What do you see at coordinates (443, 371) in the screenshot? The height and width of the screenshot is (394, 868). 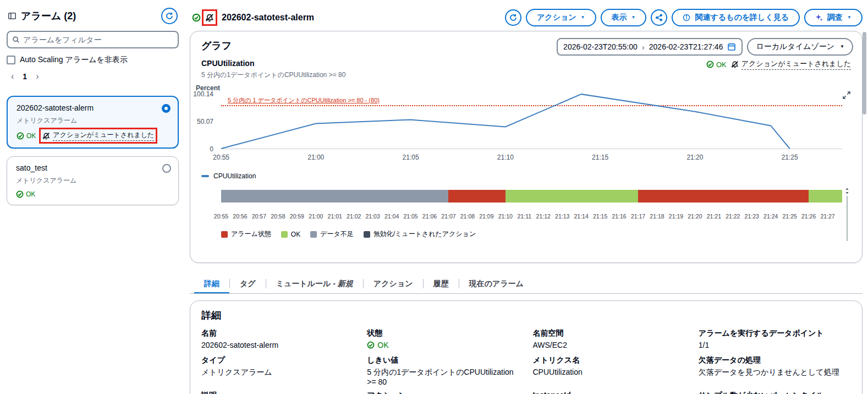 I see `detail-field-threshold: しきい値 5 分内の1データポイントのCPUUtilization >= 80` at bounding box center [443, 371].